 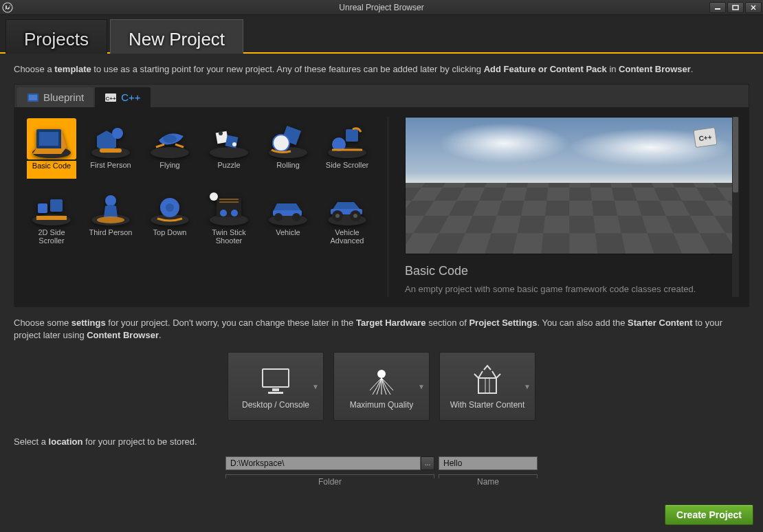 I want to click on first-person-icon, so click(x=111, y=139).